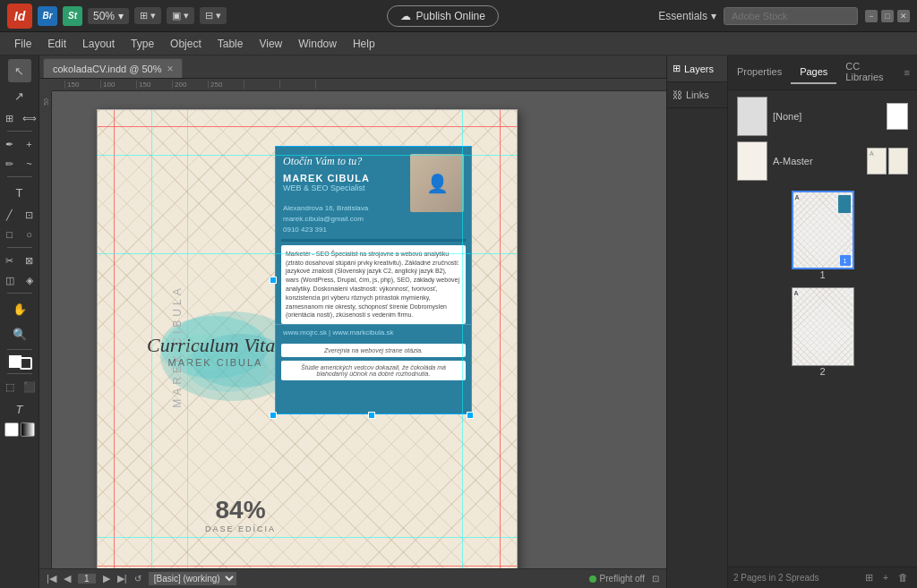 The image size is (917, 588). I want to click on preflight-label: Preflight off, so click(622, 578).